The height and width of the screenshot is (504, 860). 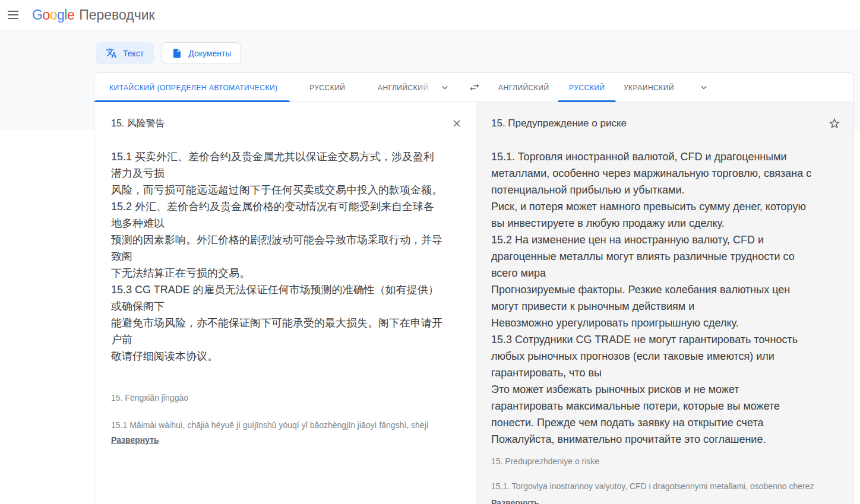 What do you see at coordinates (133, 53) in the screenshot?
I see `text-mode-label: Текст` at bounding box center [133, 53].